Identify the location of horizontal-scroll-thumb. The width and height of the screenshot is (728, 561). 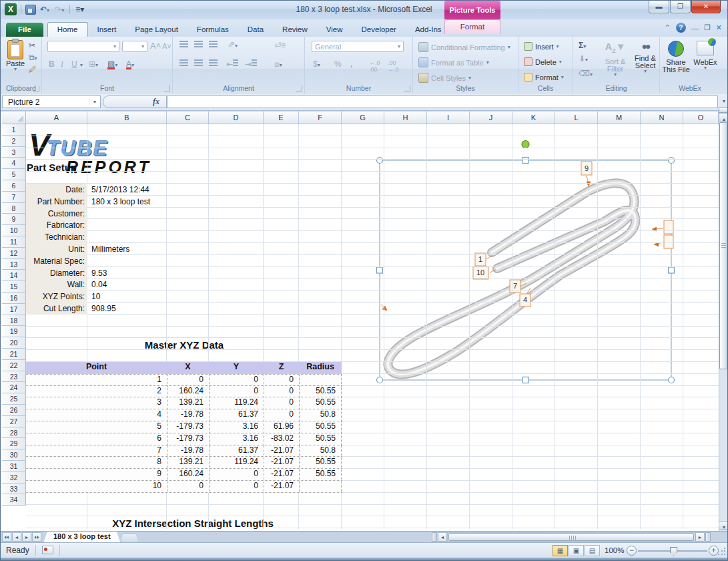
(571, 537).